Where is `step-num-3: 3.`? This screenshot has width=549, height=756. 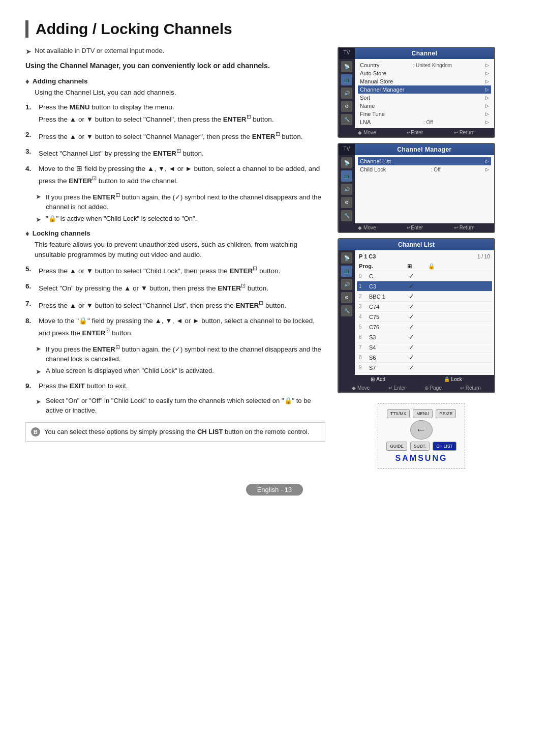 step-num-3: 3. is located at coordinates (30, 153).